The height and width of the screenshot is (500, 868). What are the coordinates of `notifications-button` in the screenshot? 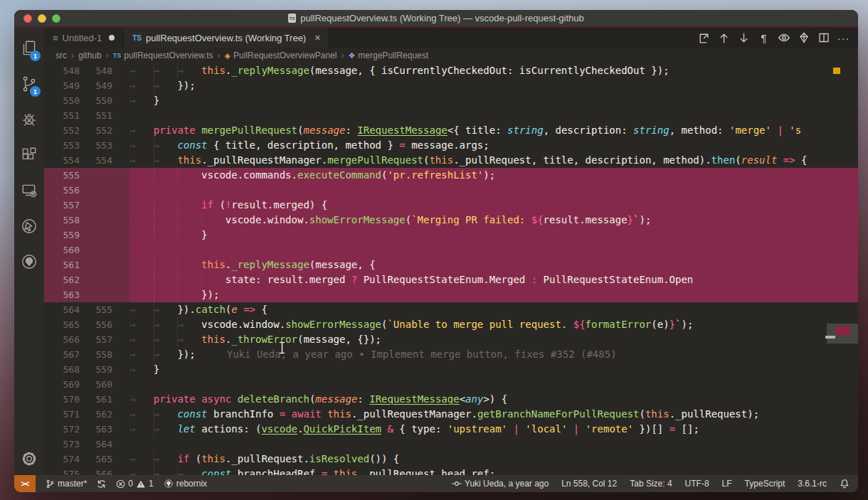 It's located at (845, 484).